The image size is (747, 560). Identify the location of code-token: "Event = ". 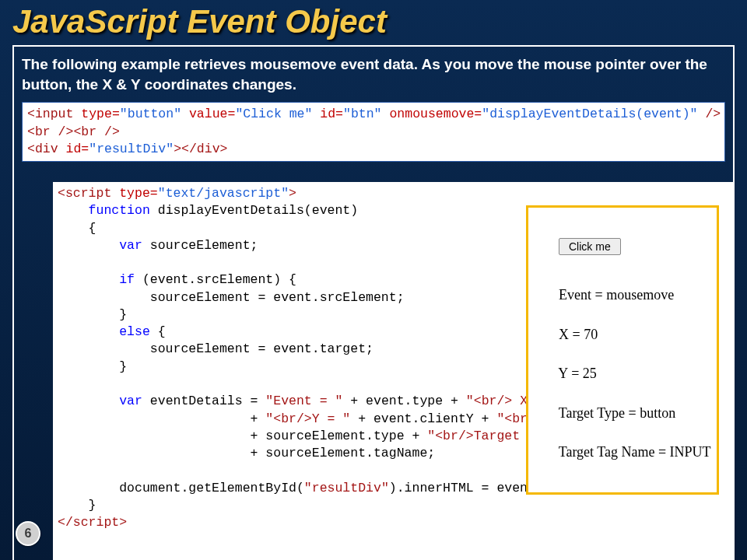
(303, 401).